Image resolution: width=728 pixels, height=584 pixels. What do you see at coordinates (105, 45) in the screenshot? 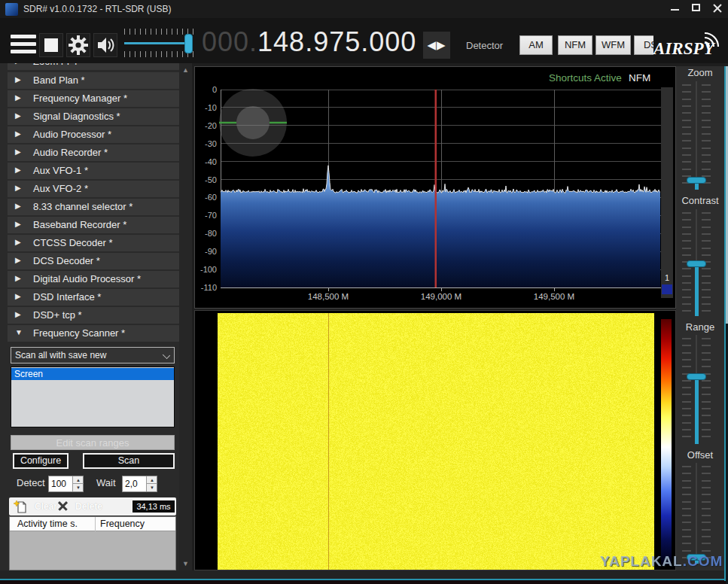
I see `audio-button` at bounding box center [105, 45].